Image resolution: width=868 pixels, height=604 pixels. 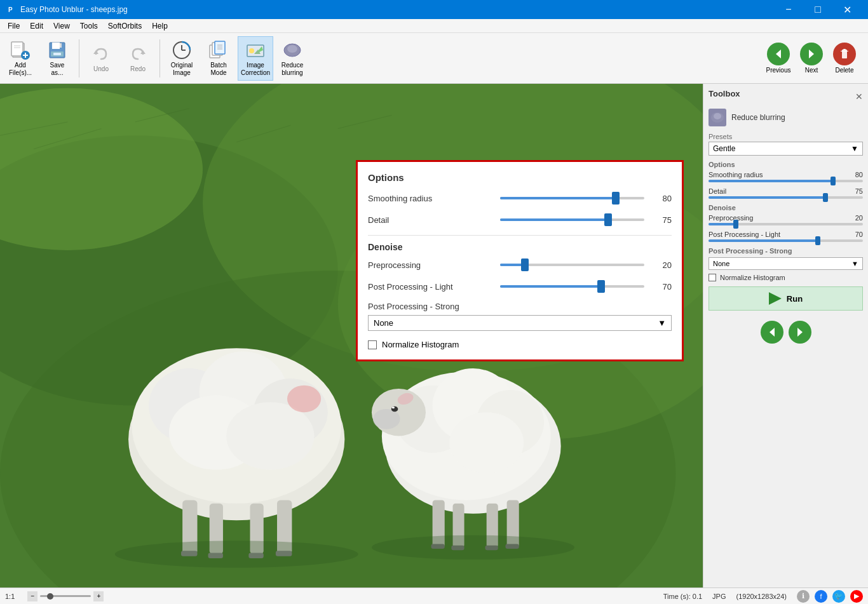 I want to click on batch-mode-button: BatchMode, so click(x=219, y=58).